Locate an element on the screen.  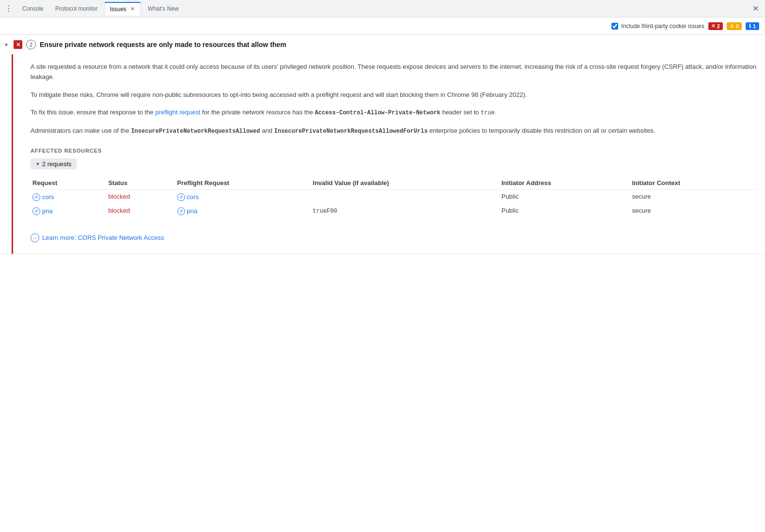
requests-chevron-icon: ▼ is located at coordinates (38, 164).